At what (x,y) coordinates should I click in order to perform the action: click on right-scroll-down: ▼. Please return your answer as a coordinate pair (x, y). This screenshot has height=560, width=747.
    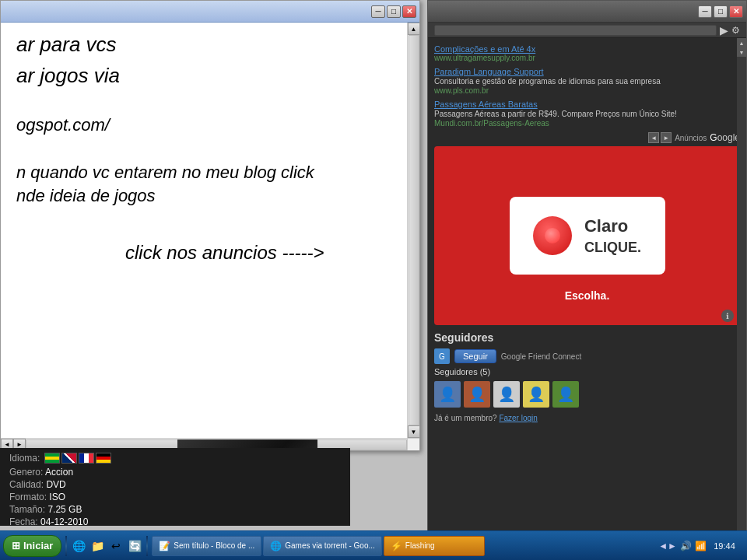
    Looking at the image, I should click on (742, 52).